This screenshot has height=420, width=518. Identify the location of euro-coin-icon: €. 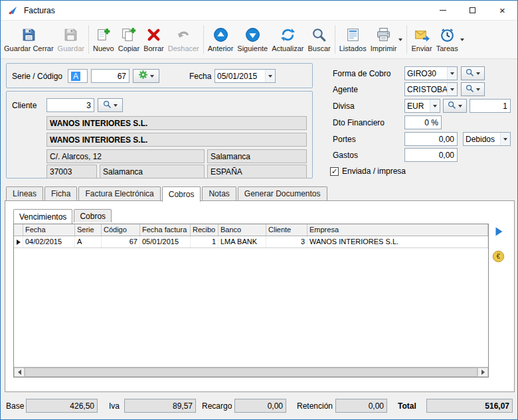
(498, 256).